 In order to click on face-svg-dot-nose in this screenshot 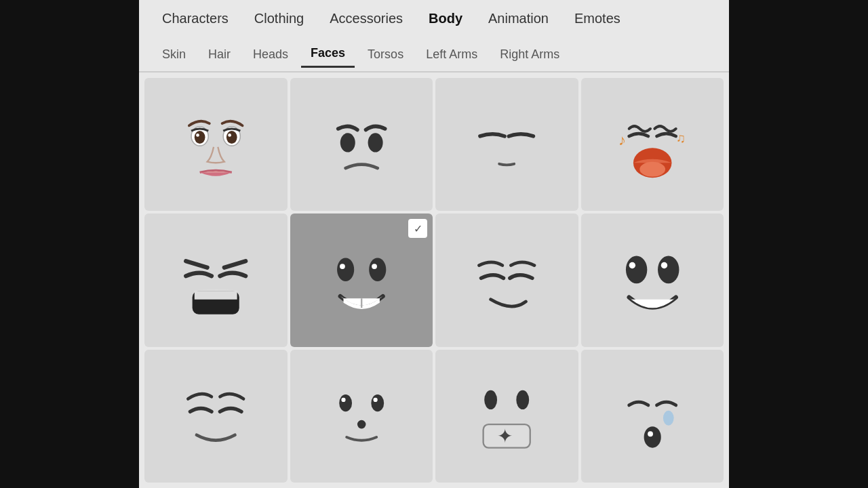, I will do `click(361, 416)`.